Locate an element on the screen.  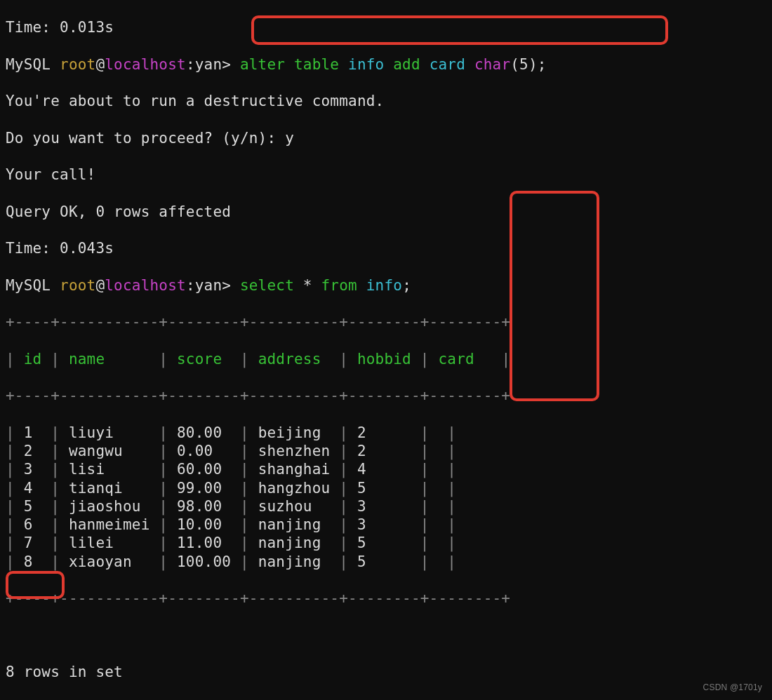
table-row: | 7 | lilei | 11.00 | nanjing | 5 | | is located at coordinates (386, 543).